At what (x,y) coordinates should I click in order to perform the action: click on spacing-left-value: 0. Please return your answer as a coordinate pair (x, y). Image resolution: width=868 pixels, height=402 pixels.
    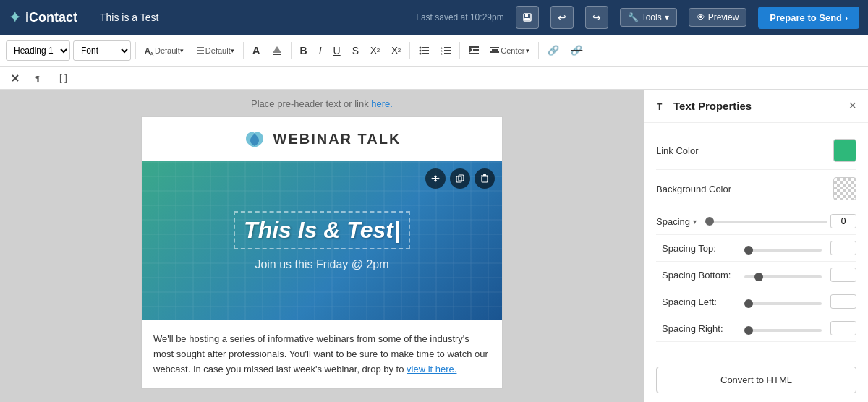
    Looking at the image, I should click on (843, 302).